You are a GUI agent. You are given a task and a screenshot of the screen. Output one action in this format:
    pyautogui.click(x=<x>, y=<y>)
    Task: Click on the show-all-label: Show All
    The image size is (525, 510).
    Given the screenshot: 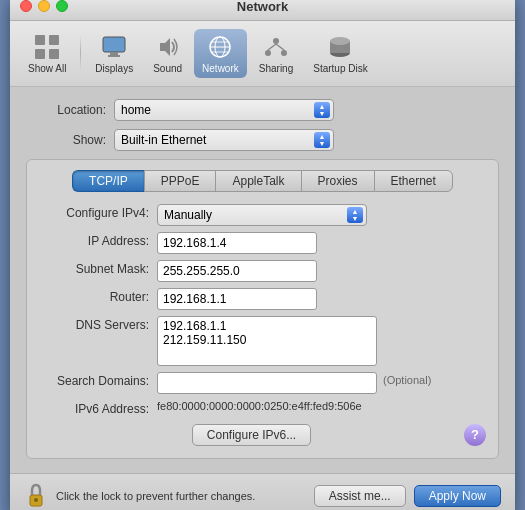 What is the action you would take?
    pyautogui.click(x=47, y=68)
    